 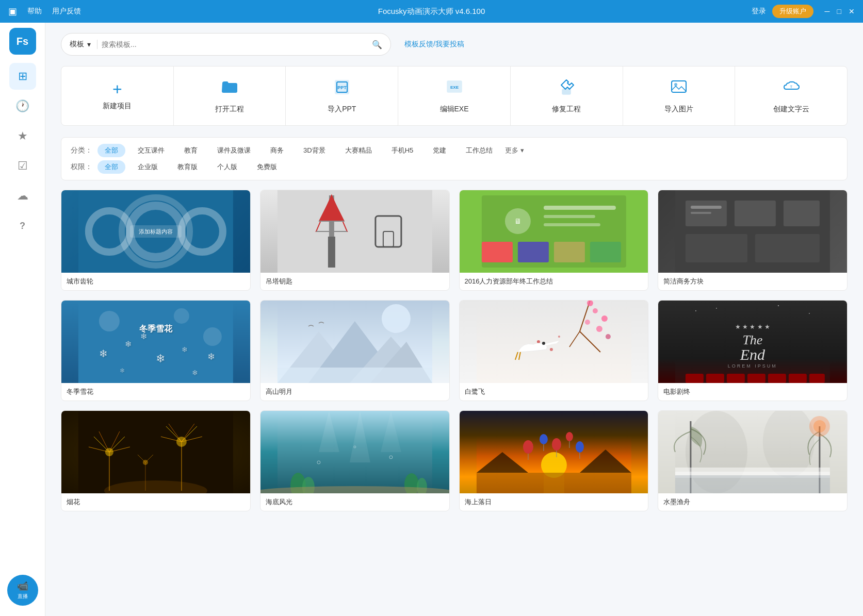 What do you see at coordinates (23, 590) in the screenshot?
I see `sidebar-live-button: 📹 直播` at bounding box center [23, 590].